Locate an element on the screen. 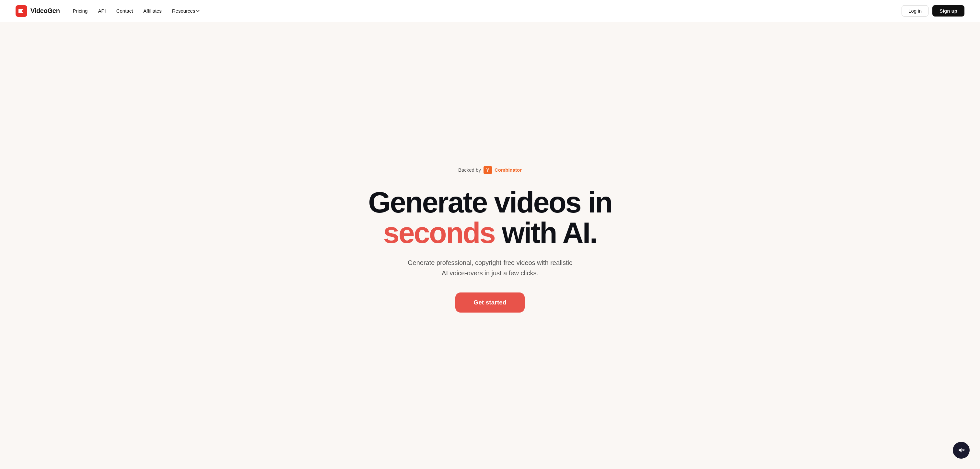  backed-by-text: Backed by is located at coordinates (469, 170).